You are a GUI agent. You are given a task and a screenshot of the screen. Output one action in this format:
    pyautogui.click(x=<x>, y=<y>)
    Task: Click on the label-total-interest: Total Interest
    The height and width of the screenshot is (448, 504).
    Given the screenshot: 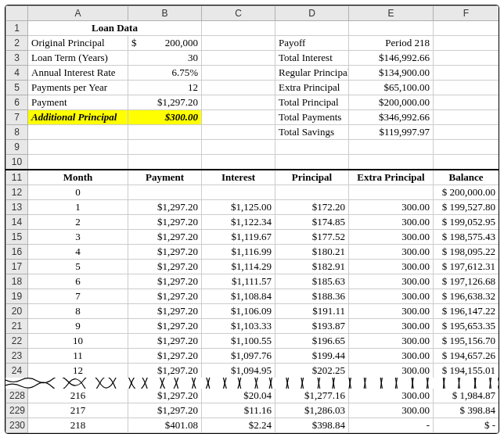 What is the action you would take?
    pyautogui.click(x=312, y=58)
    